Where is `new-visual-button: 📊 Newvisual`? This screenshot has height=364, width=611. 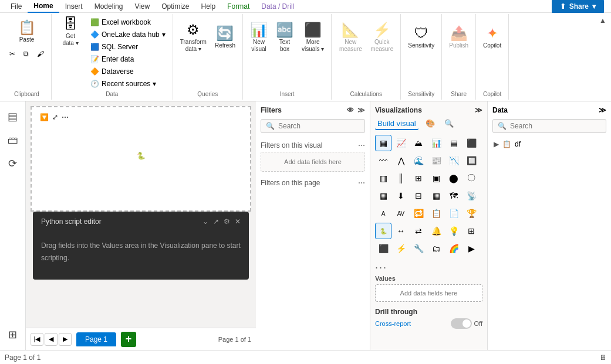 new-visual-button: 📊 Newvisual is located at coordinates (259, 38).